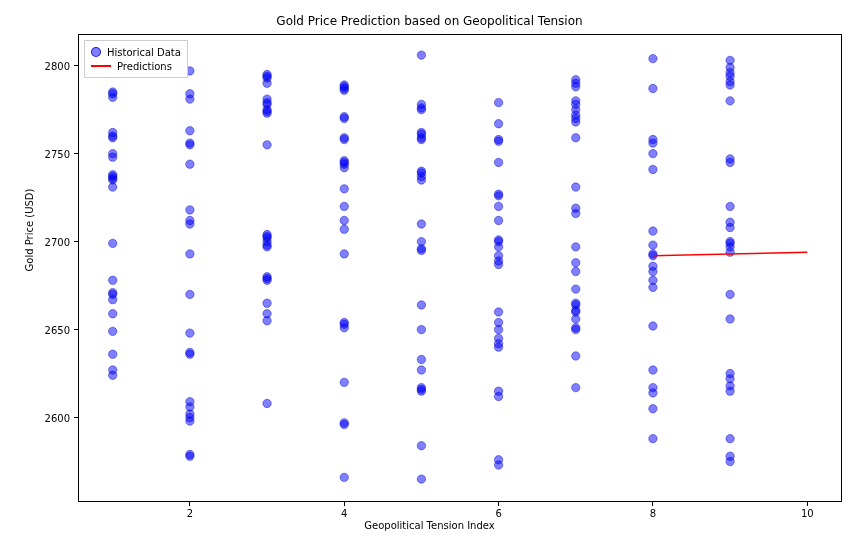  What do you see at coordinates (101, 66) in the screenshot?
I see `line-icon` at bounding box center [101, 66].